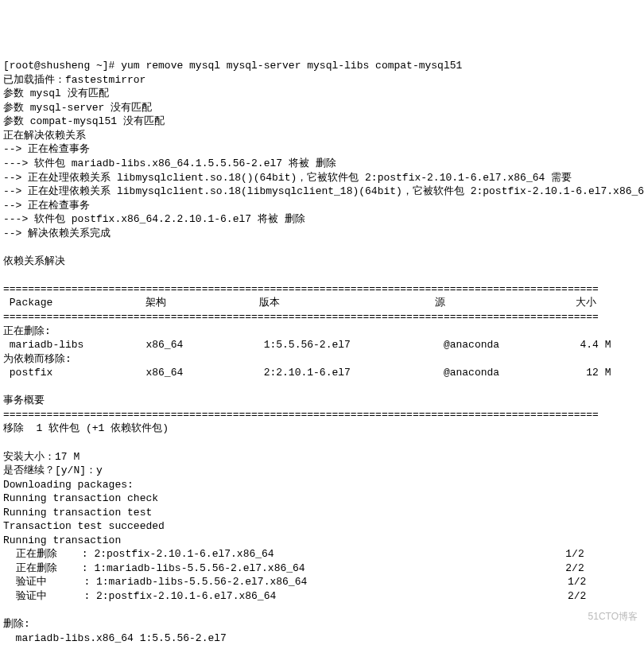 This screenshot has height=645, width=644. What do you see at coordinates (17, 624) in the screenshot?
I see `output-line: 删除:` at bounding box center [17, 624].